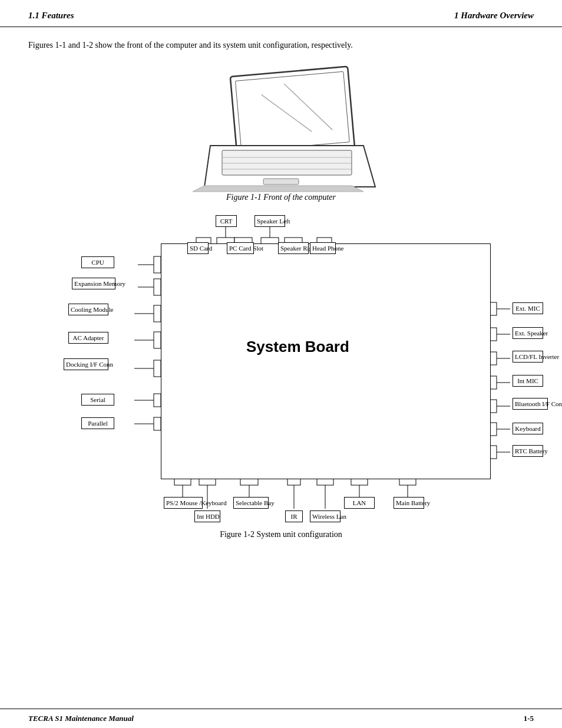 The image size is (562, 728). What do you see at coordinates (207, 516) in the screenshot?
I see `label-int-hdd: Int HDD` at bounding box center [207, 516].